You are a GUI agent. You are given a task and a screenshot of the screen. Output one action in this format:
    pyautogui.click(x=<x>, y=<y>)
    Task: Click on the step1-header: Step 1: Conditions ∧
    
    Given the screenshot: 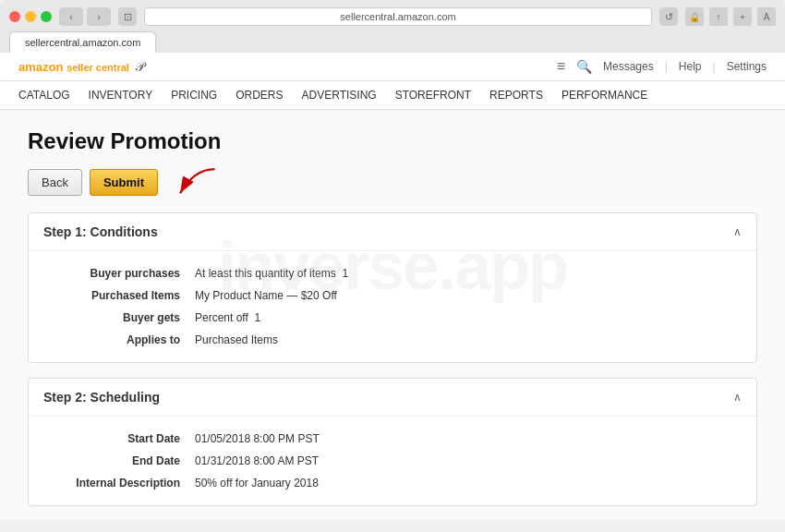 What is the action you would take?
    pyautogui.click(x=392, y=233)
    